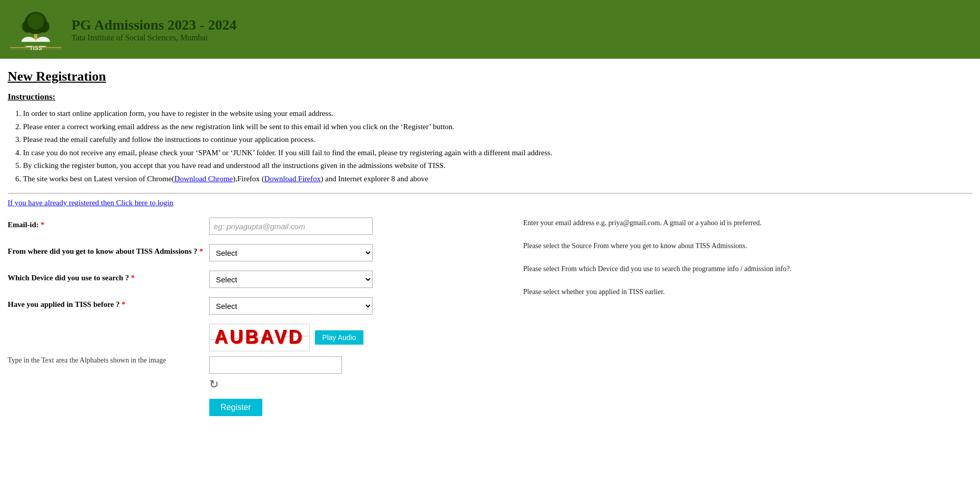  What do you see at coordinates (291, 253) in the screenshot?
I see `source-select: Select` at bounding box center [291, 253].